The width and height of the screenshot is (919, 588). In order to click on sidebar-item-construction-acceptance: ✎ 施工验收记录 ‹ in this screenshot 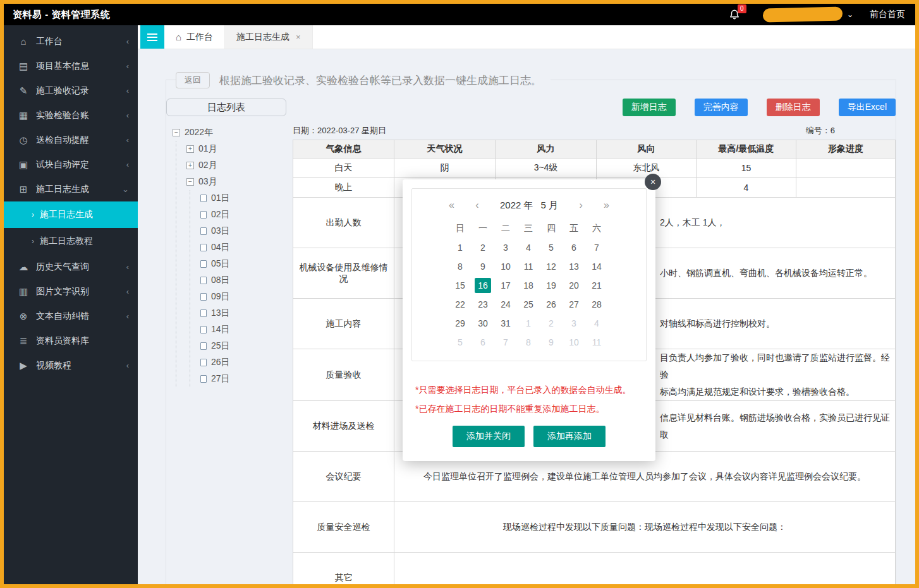, I will do `click(71, 91)`.